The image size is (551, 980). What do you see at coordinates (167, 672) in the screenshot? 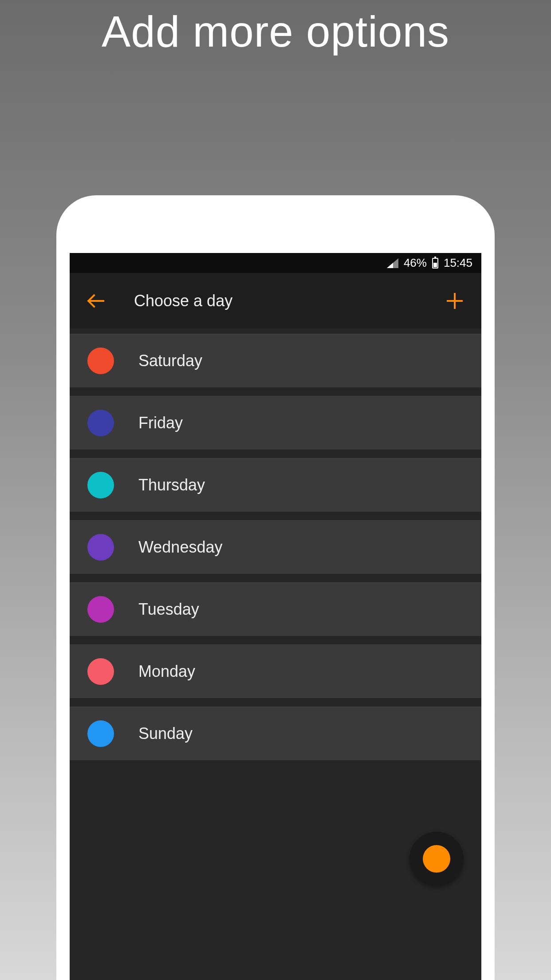
I see `day-label: Monday` at bounding box center [167, 672].